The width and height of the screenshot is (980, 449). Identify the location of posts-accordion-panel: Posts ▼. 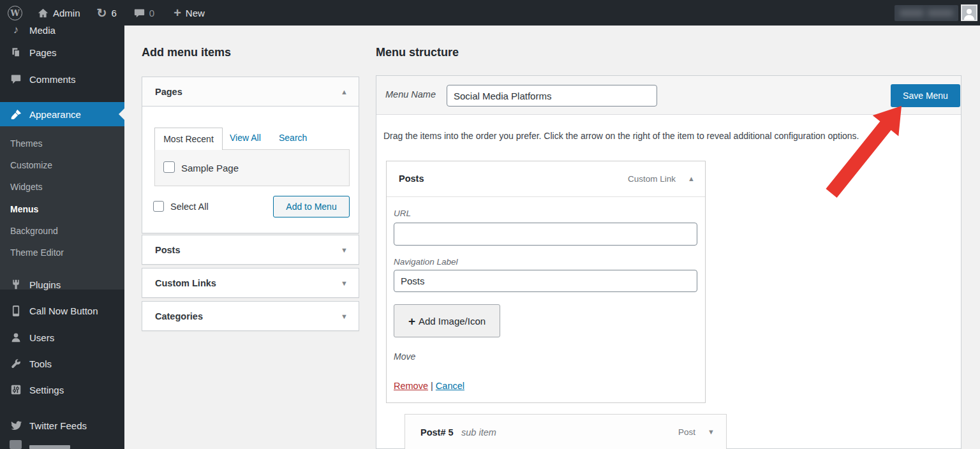
(250, 250).